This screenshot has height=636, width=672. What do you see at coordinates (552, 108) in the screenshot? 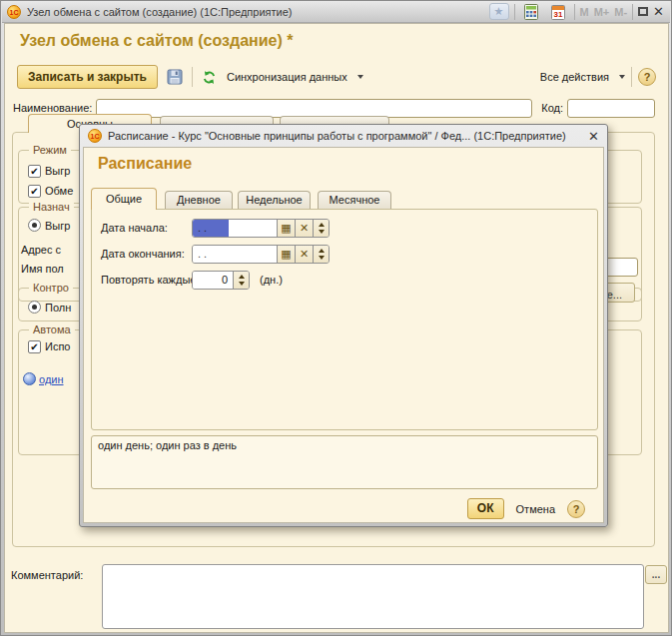
I see `code-label: Код:` at bounding box center [552, 108].